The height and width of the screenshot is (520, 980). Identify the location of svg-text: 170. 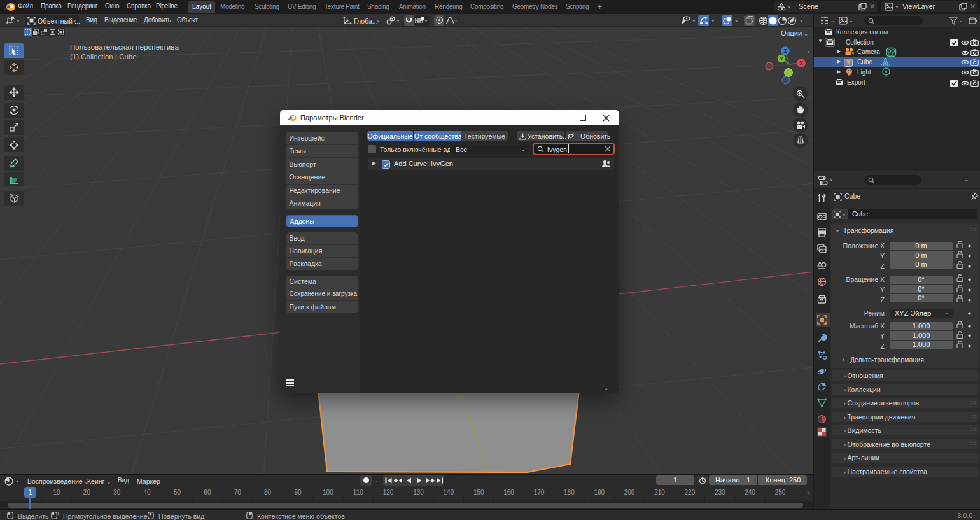
(540, 493).